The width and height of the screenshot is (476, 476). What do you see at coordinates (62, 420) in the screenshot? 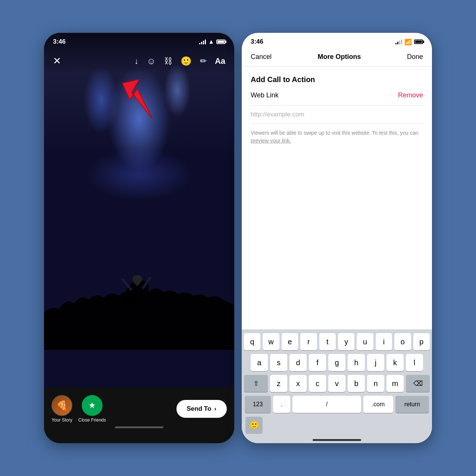
I see `your-story-label: Your Story` at bounding box center [62, 420].